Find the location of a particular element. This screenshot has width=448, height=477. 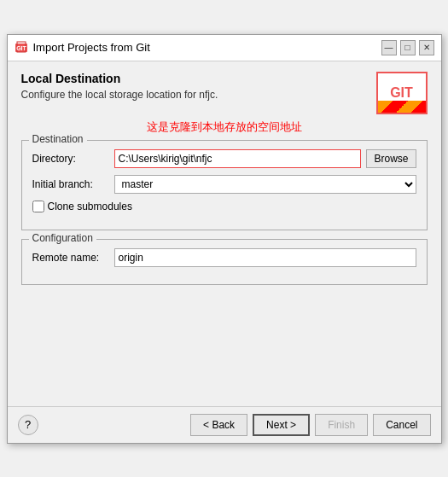

section-subtitle: Configure the local storage location for… is located at coordinates (119, 95).